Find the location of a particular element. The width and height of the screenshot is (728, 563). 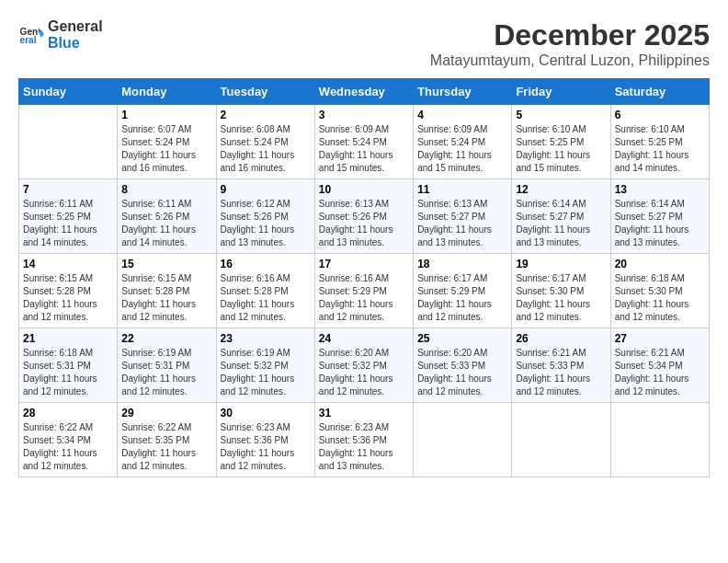

calendar-cell: 28Sunrise: 6:22 AMSunset: 5:34 PMDayligh… is located at coordinates (68, 440).